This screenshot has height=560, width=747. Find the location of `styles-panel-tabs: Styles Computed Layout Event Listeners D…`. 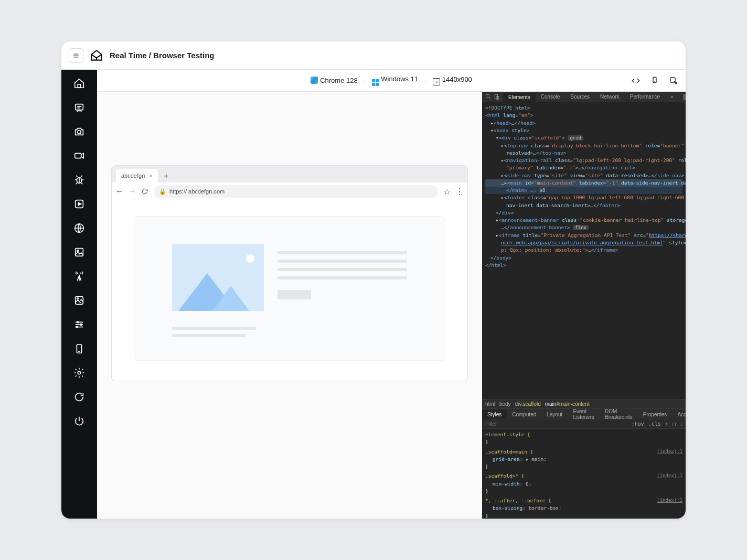

styles-panel-tabs: Styles Computed Layout Event Listeners D… is located at coordinates (584, 414).